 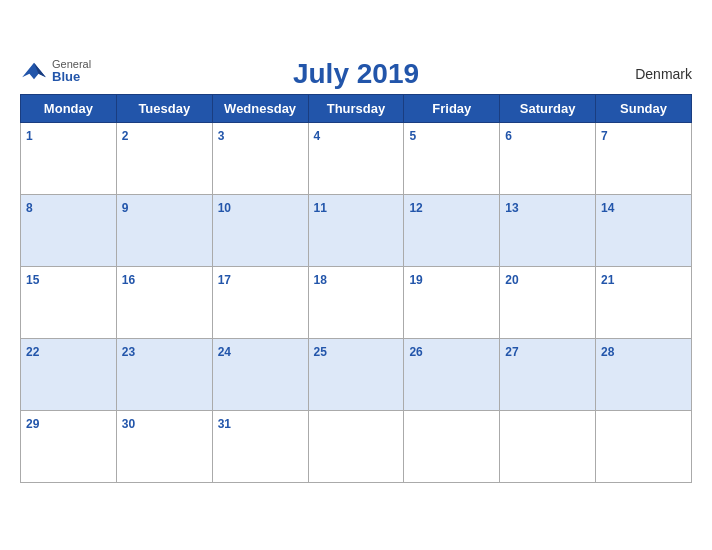 What do you see at coordinates (69, 108) in the screenshot?
I see `header-monday: Monday` at bounding box center [69, 108].